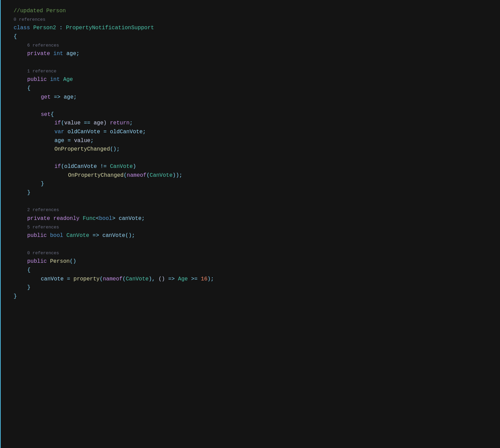 This screenshot has width=500, height=448. What do you see at coordinates (250, 219) in the screenshot?
I see `field-canvote-decl: private readonly Func < bool > canVote ;` at bounding box center [250, 219].